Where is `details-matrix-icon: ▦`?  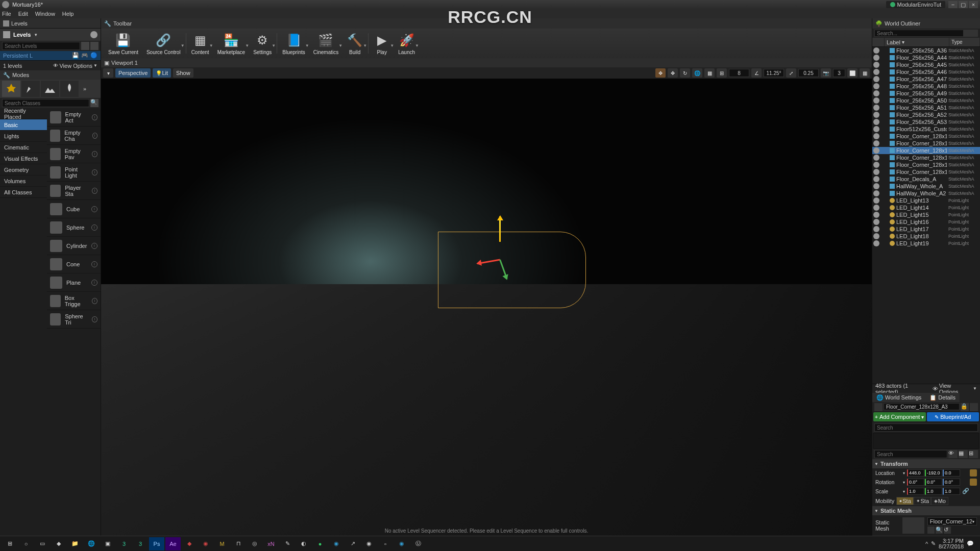
details-matrix-icon: ▦ is located at coordinates (963, 454).